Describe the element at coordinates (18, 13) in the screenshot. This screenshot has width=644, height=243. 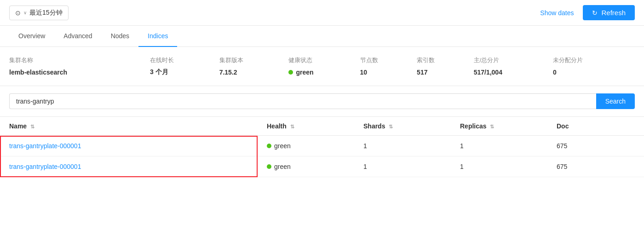
I see `clock-icon: ⊙` at that location.